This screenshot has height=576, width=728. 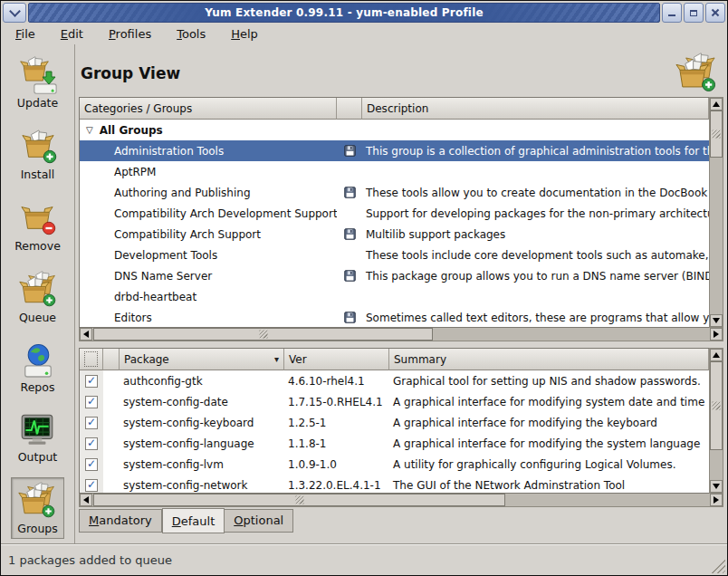 I want to click on package-row: system-config-keyboard 1.2.5-1 A graphic…, so click(x=395, y=422).